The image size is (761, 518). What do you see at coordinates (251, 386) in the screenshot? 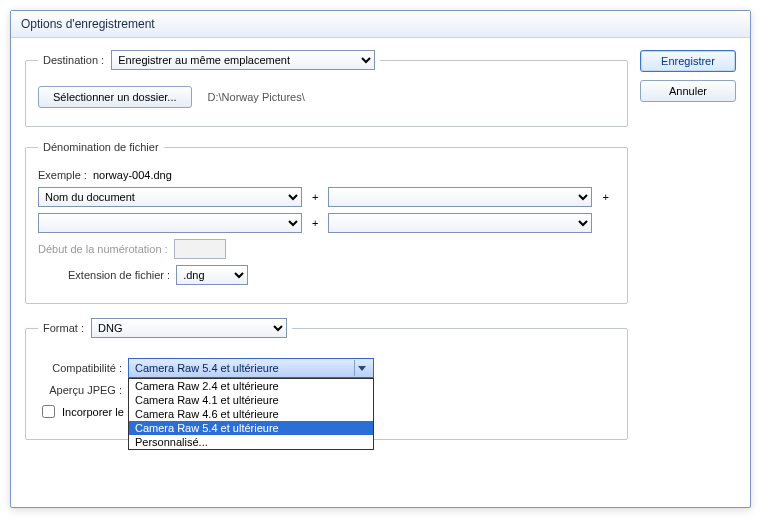
I see `compat-option-0: Camera Raw 2.4 et ultérieure` at bounding box center [251, 386].